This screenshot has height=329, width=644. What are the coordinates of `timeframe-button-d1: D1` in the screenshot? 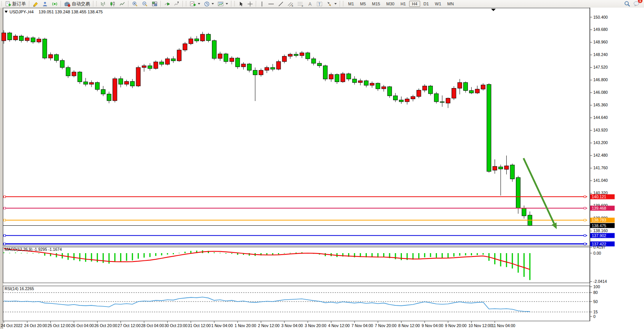 It's located at (426, 4).